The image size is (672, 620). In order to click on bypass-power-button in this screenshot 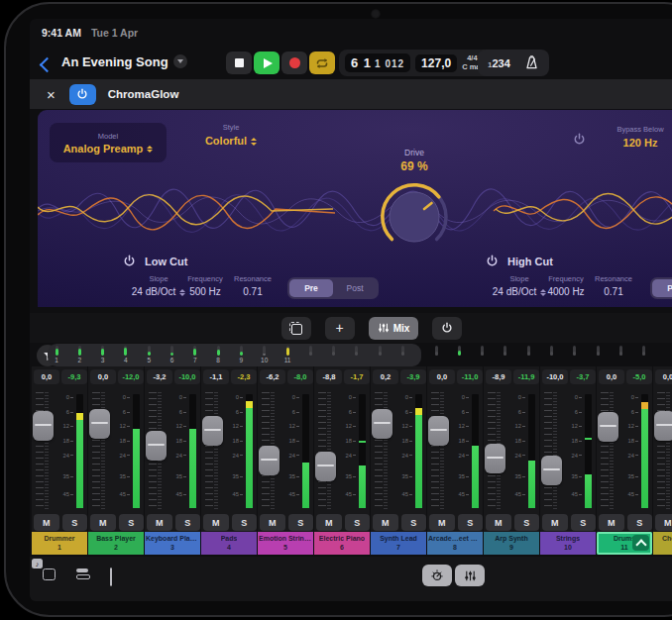, I will do `click(579, 141)`.